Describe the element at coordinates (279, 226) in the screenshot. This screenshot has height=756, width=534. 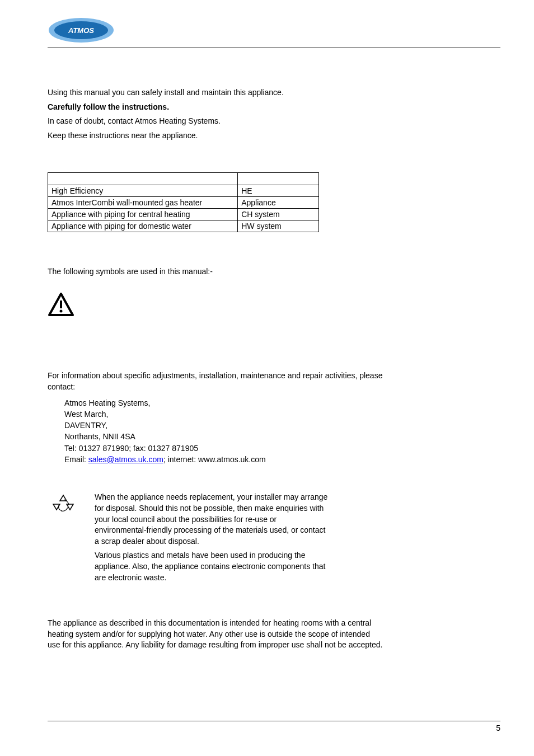
I see `table-cell-abbrev: HW system` at that location.